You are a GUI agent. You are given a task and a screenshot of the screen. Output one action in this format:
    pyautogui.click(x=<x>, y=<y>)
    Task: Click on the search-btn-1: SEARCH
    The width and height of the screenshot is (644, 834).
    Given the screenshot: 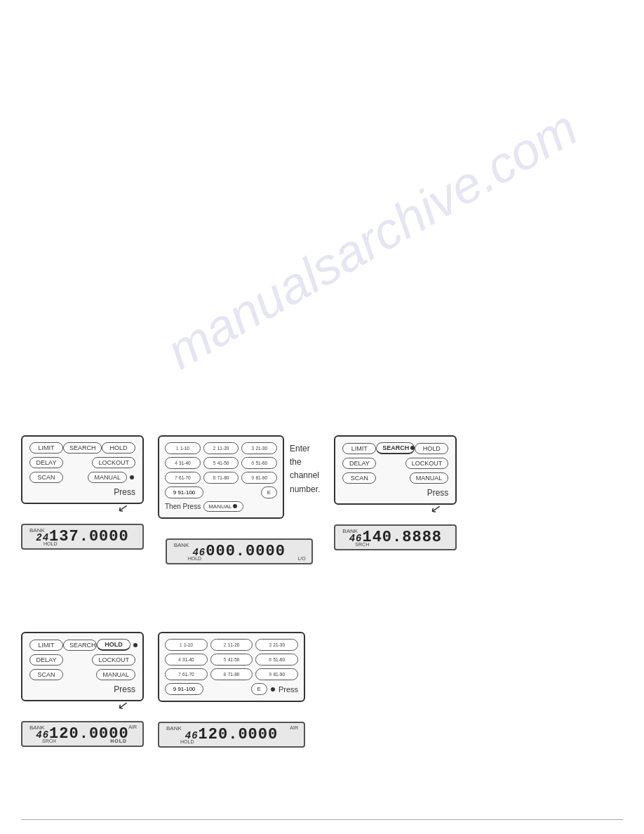 What is the action you would take?
    pyautogui.click(x=83, y=448)
    